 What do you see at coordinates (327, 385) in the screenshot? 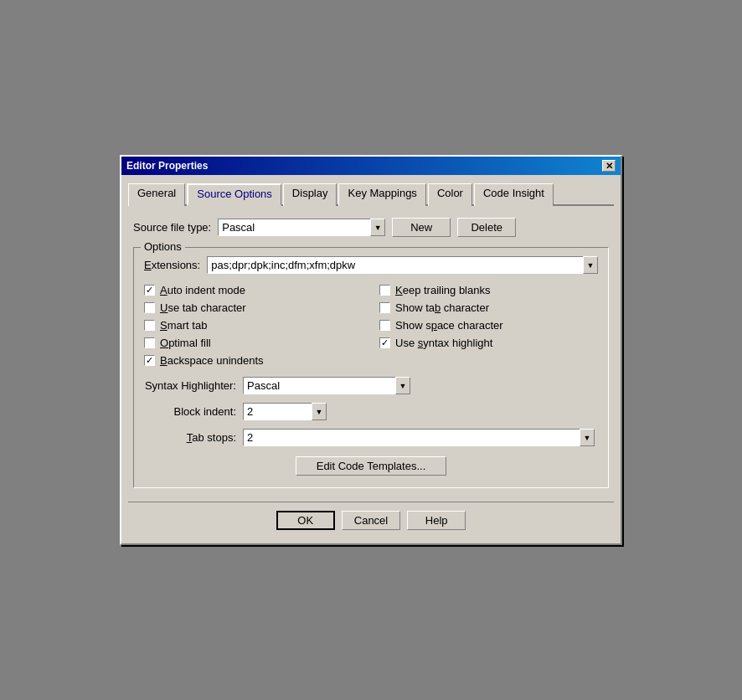
I see `syntax-highlighter-select-wrapper: Pascal ▼` at bounding box center [327, 385].